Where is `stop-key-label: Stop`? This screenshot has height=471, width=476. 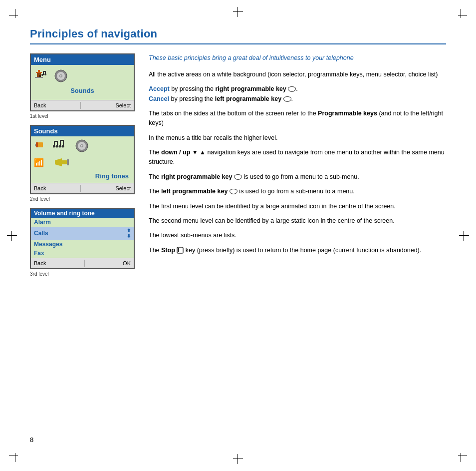
stop-key-label: Stop is located at coordinates (168, 250).